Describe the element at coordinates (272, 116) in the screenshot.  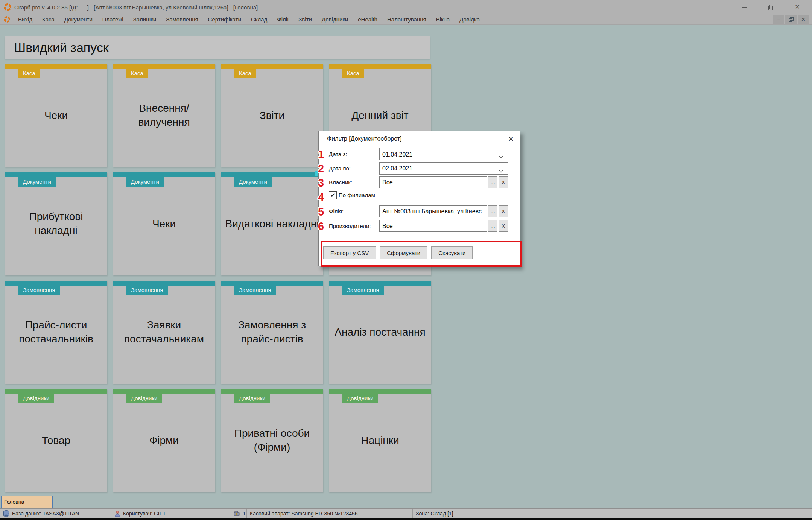
I see `quick-launch-tile: КасаЗвіти` at that location.